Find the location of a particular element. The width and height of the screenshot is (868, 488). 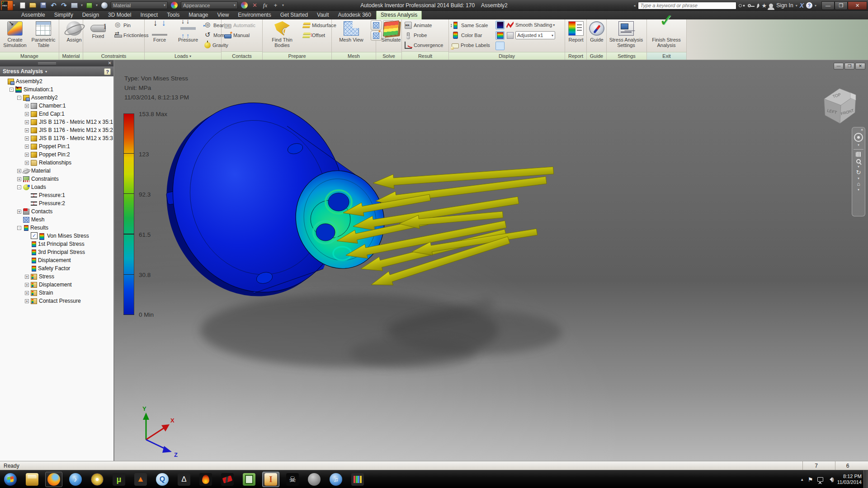

image-tool-chevron-icon: ▾ is located at coordinates (82, 5).